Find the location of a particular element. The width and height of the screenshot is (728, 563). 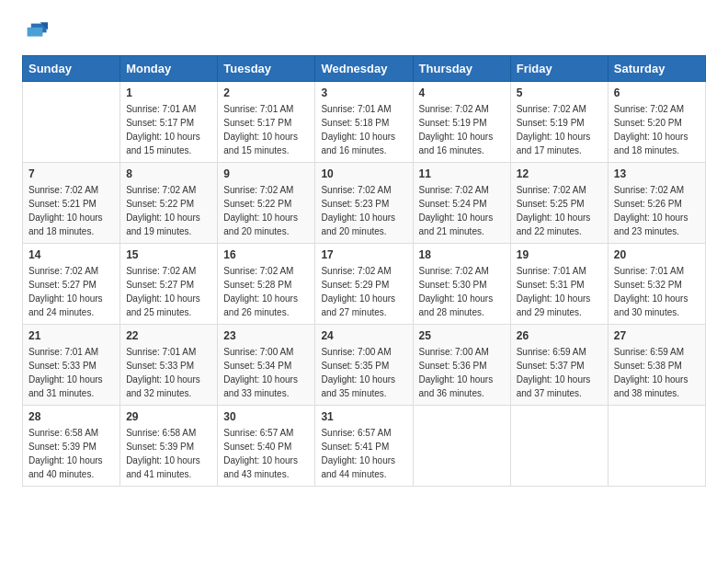

header-friday: Friday is located at coordinates (559, 69).